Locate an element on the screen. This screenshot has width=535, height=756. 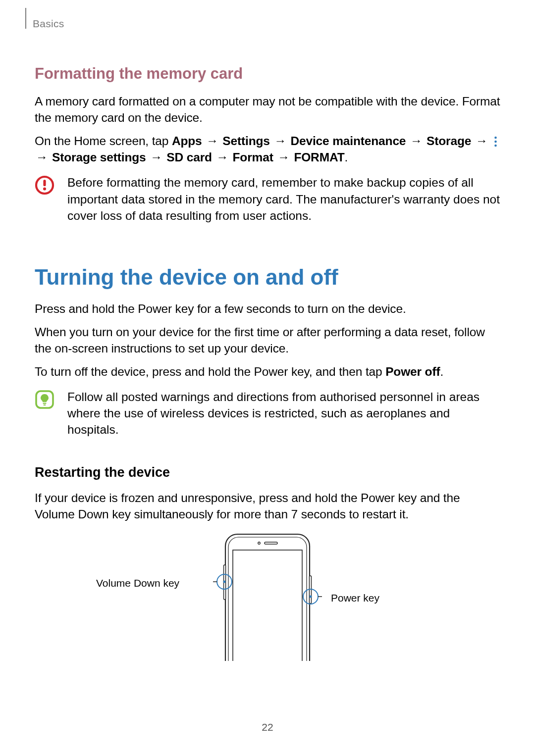
section-label: Basics is located at coordinates (267, 24).